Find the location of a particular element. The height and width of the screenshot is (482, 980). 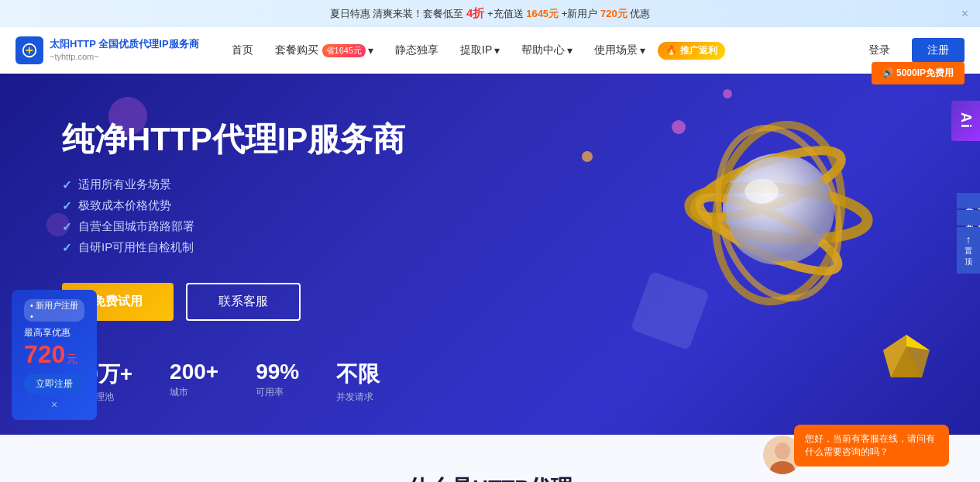

chevron-down-icon-2: ▾ is located at coordinates (497, 50).